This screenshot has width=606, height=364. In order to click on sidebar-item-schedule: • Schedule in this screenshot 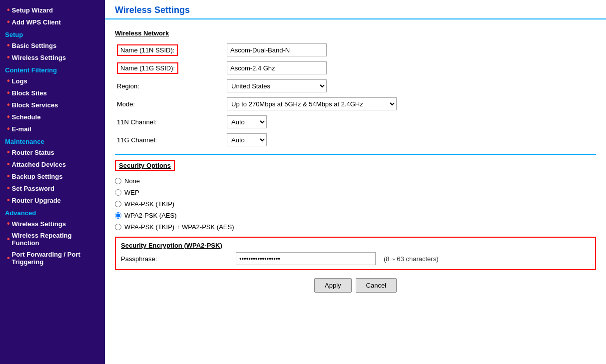, I will do `click(52, 117)`.